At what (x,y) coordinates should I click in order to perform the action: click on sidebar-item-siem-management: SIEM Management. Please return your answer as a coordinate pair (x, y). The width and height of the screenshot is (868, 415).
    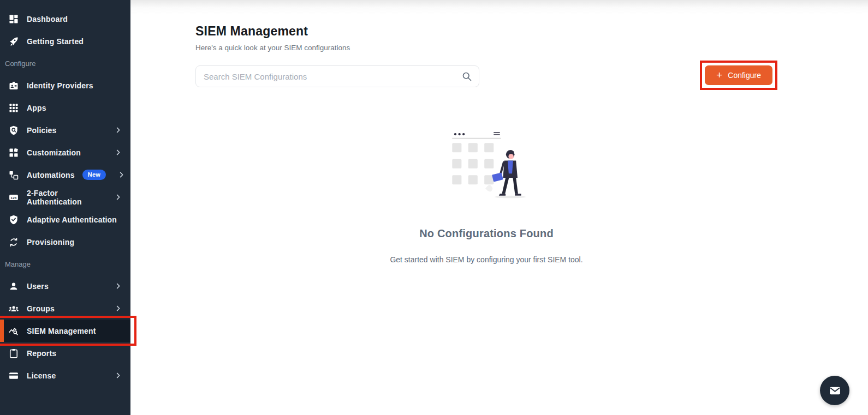
    Looking at the image, I should click on (66, 330).